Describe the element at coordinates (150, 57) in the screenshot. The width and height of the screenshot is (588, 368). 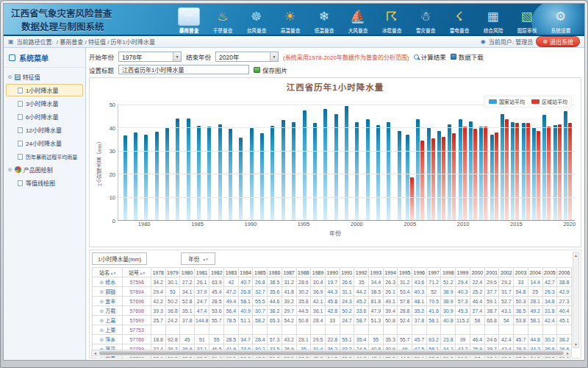
I see `start-year-select: 1978年 ▼` at that location.